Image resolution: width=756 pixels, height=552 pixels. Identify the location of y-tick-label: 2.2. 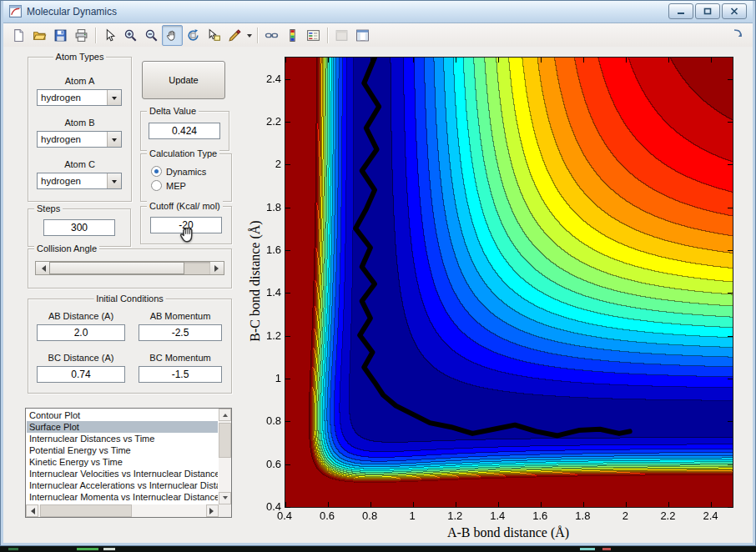
(266, 122).